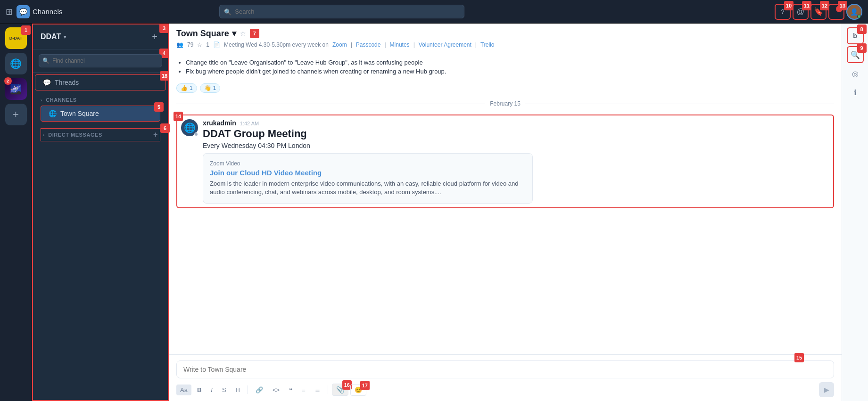 The width and height of the screenshot is (868, 401). What do you see at coordinates (190, 45) in the screenshot?
I see `members-count: 79` at bounding box center [190, 45].